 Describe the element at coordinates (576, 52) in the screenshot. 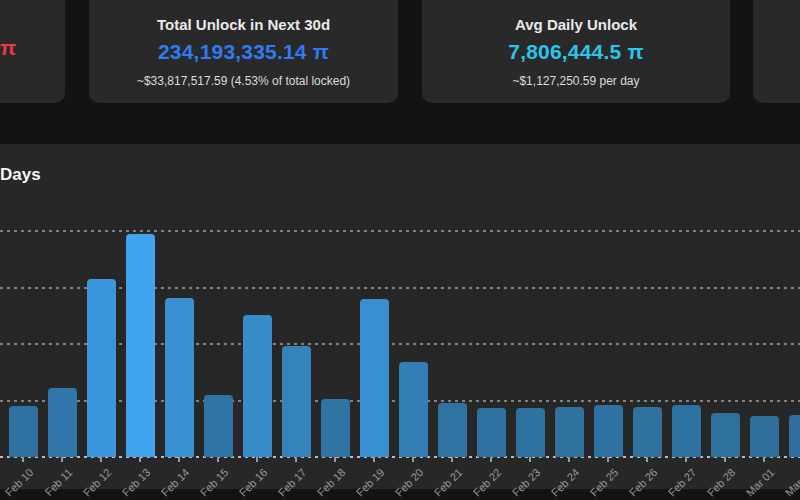

I see `card-avg-daily-unlock: Avg Daily Unlock 7,806,444.5 π ~$1,127,2…` at that location.